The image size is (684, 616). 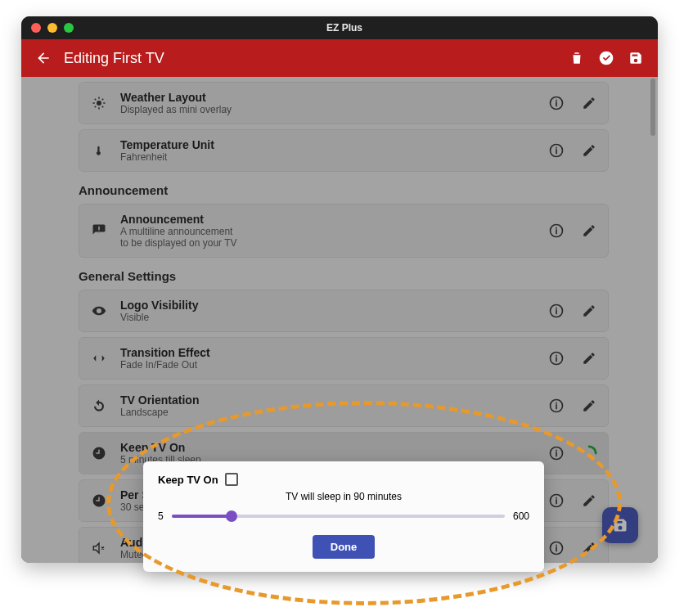 I want to click on general-row-2: TV OrientationLandscape, so click(x=344, y=406).